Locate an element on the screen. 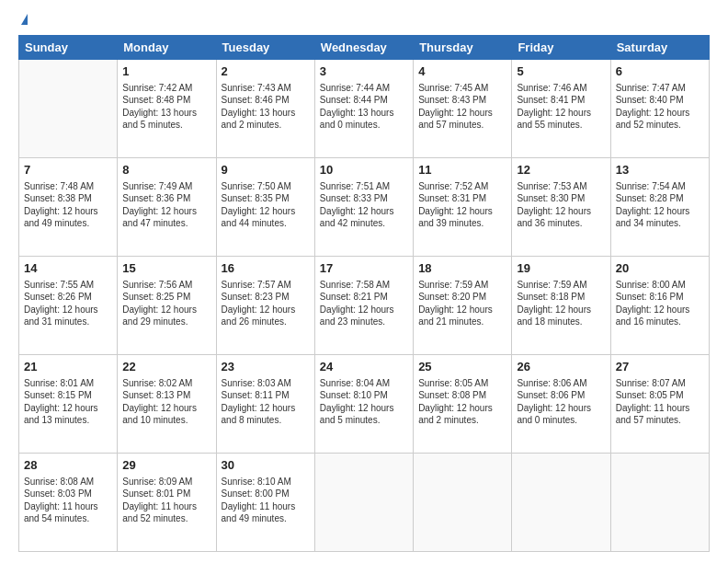  calendar-cell: 24Sunrise: 8:04 AMSunset: 8:10 PMDayligh… is located at coordinates (364, 405).